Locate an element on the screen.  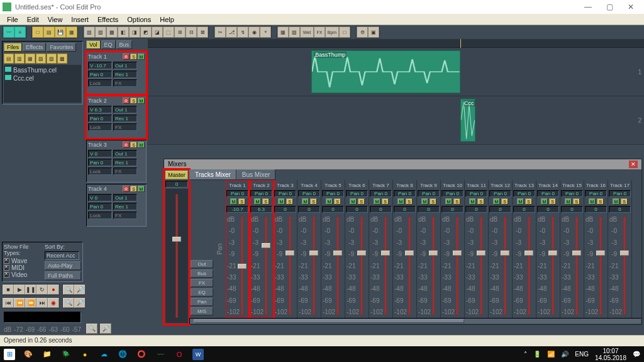
tab-effects: Effects is located at coordinates (34, 47).